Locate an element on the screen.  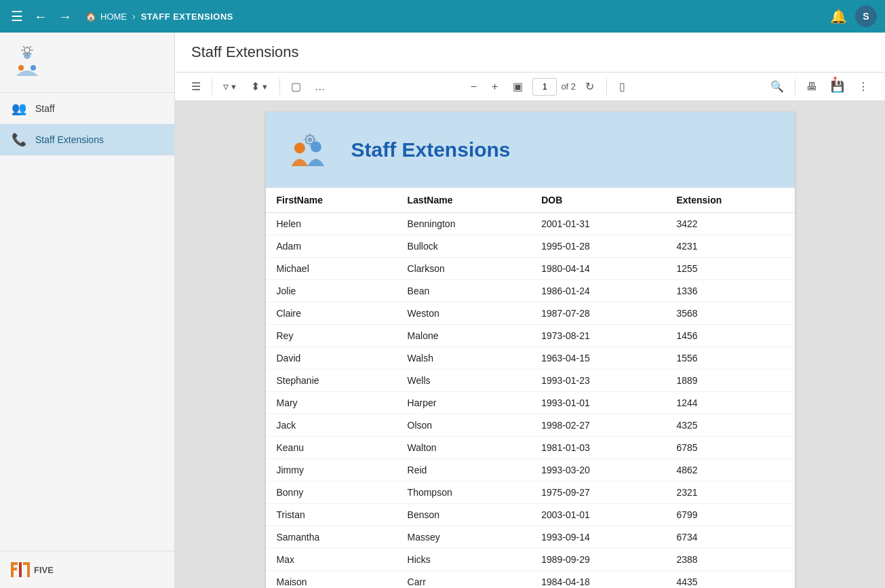
page-number-input is located at coordinates (545, 87).